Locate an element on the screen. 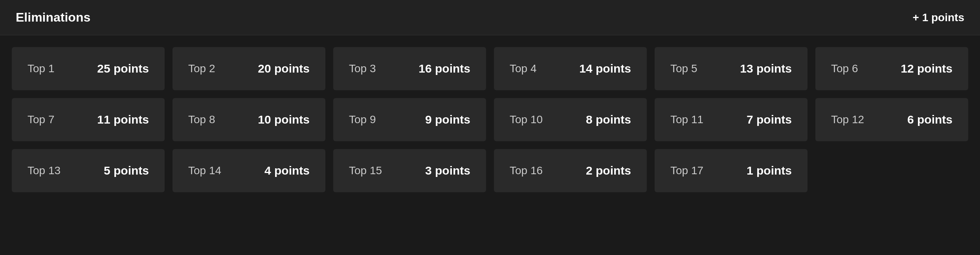 This screenshot has height=255, width=980. grid-cell-2: Top 220 points is located at coordinates (249, 69).